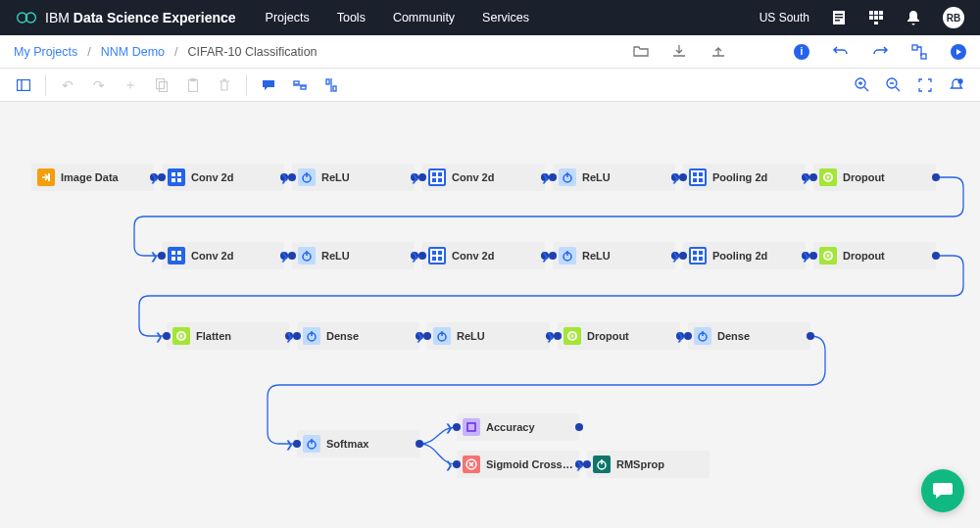 This screenshot has width=980, height=528. I want to click on node-n18: ❯Dense, so click(749, 336).